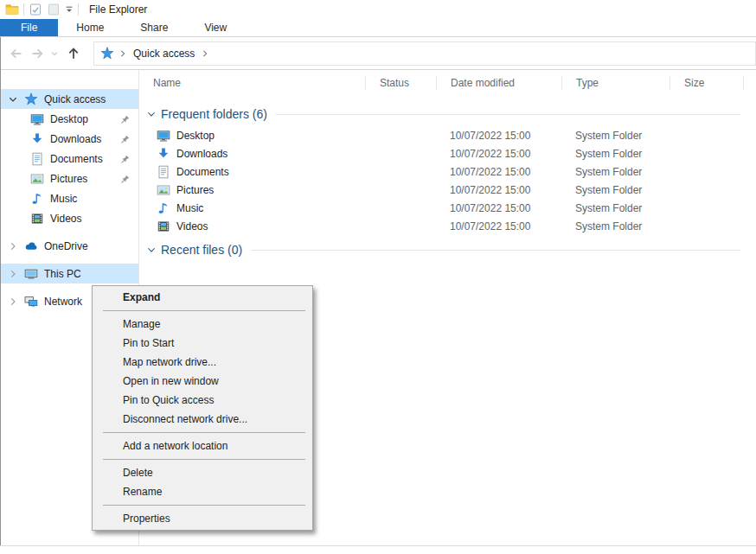 The height and width of the screenshot is (554, 756). I want to click on tab-share: Share, so click(154, 28).